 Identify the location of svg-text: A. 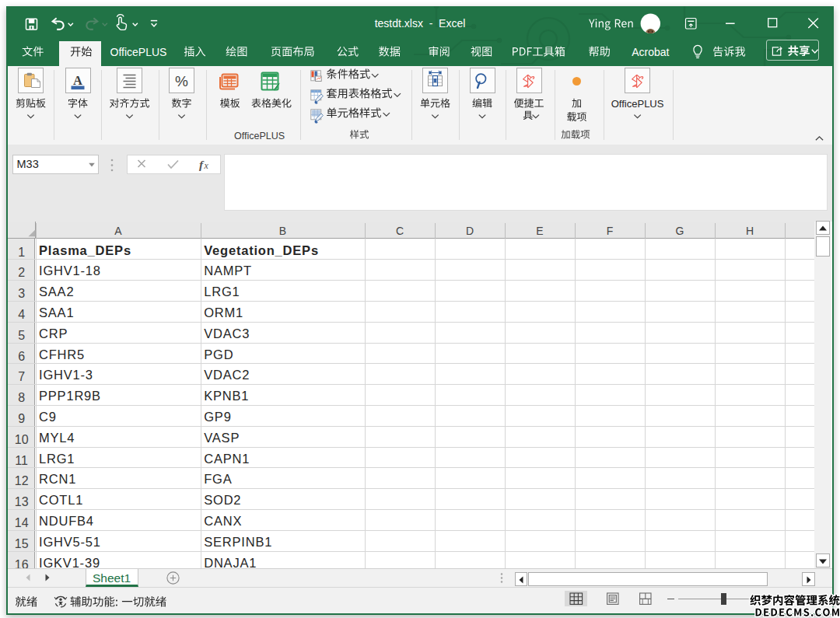
(78, 81).